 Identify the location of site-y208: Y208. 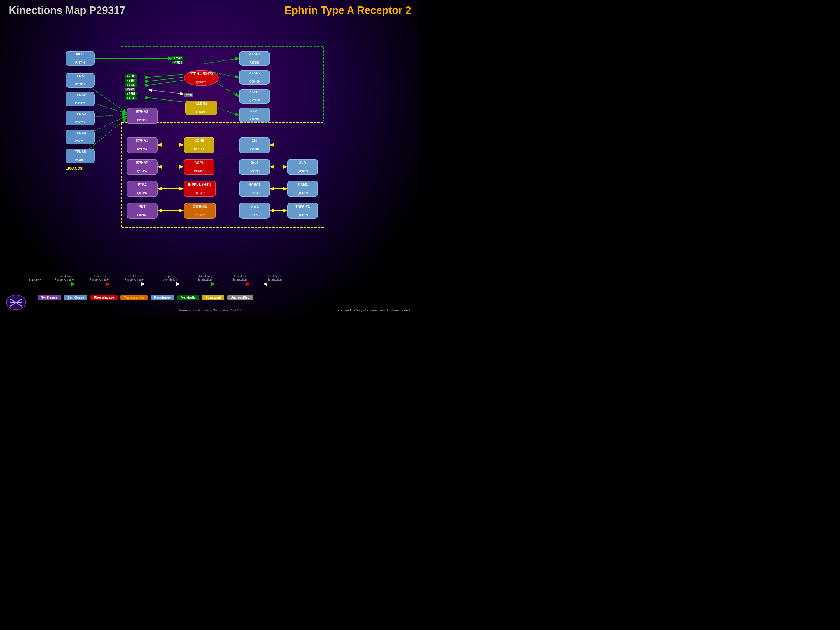
(188, 95).